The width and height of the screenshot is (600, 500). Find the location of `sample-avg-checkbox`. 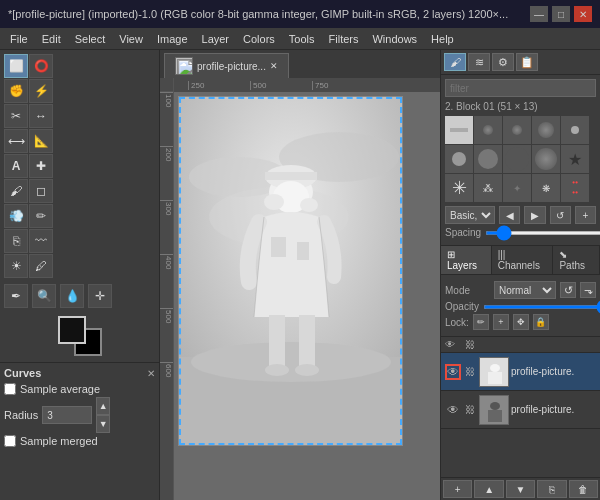

sample-avg-checkbox is located at coordinates (10, 389).